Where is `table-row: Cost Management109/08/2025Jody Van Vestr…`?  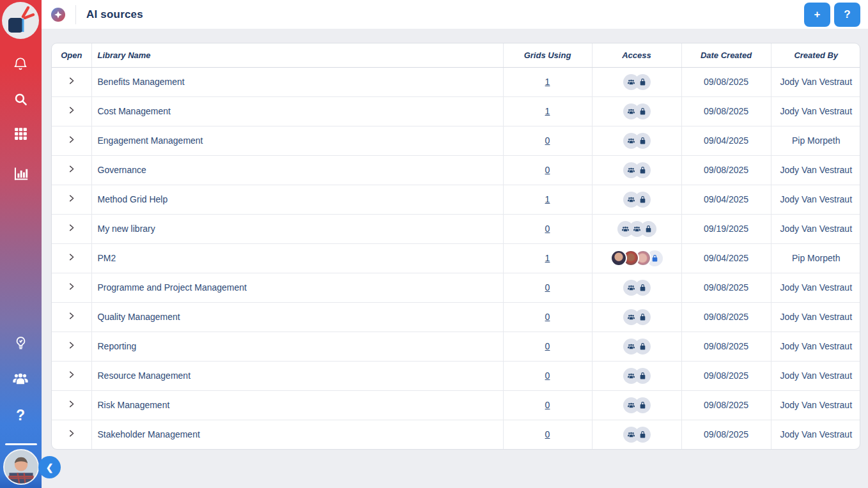
table-row: Cost Management109/08/2025Jody Van Vestr… is located at coordinates (456, 111).